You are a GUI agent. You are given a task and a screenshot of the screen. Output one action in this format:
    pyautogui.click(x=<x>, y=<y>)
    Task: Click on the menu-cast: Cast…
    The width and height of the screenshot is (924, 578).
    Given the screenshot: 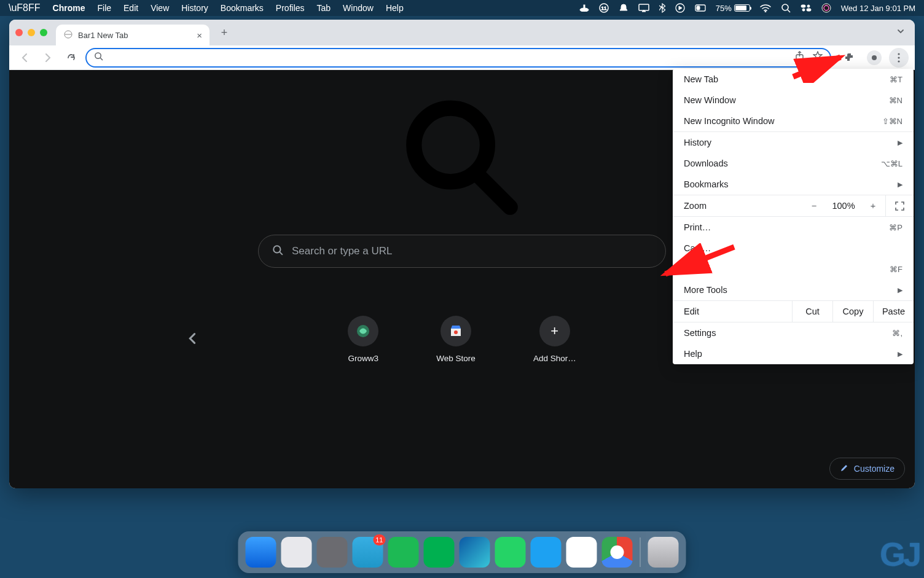 What is the action you would take?
    pyautogui.click(x=793, y=248)
    